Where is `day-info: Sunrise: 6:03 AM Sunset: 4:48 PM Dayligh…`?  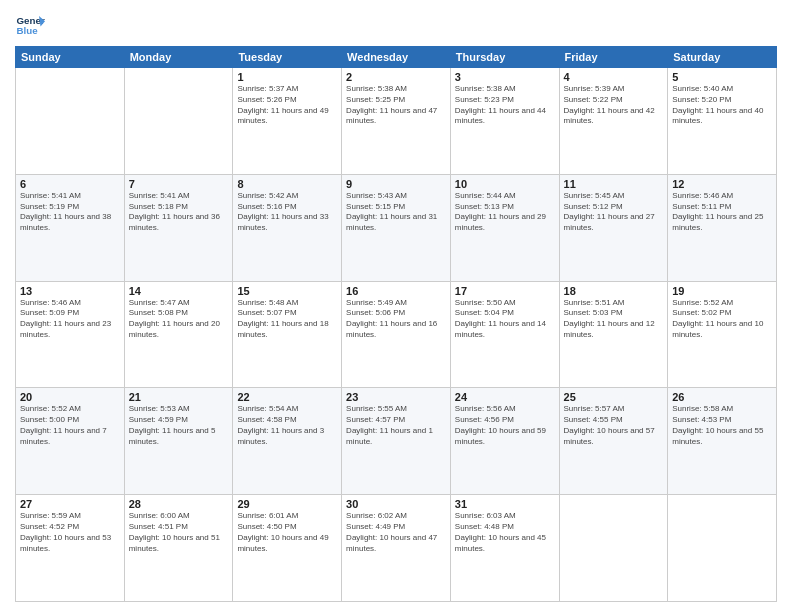
day-info: Sunrise: 6:03 AM Sunset: 4:48 PM Dayligh… is located at coordinates (505, 532).